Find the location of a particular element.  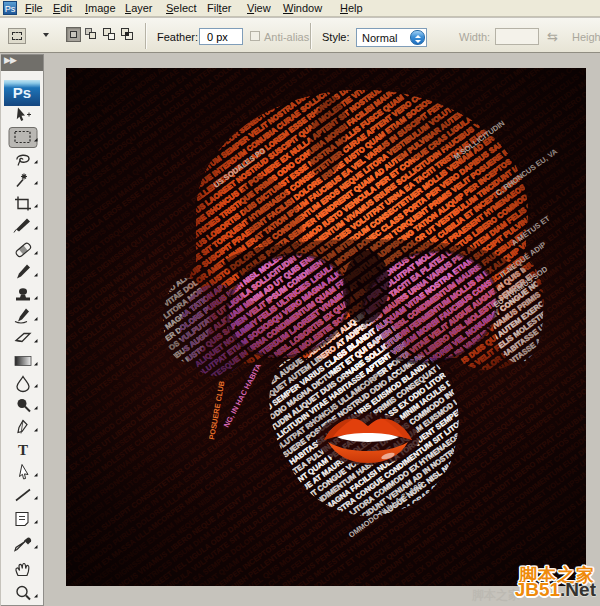

svg-text: T is located at coordinates (23, 450).